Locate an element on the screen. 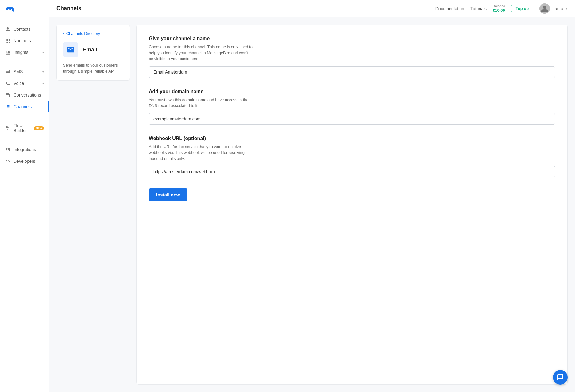  back-link: ‹ Channels Directory is located at coordinates (93, 33).